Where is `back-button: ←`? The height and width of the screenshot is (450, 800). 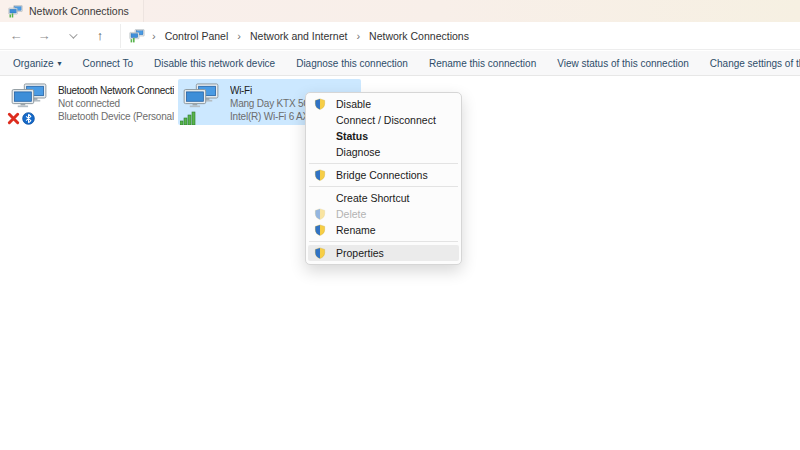
back-button: ← is located at coordinates (16, 36).